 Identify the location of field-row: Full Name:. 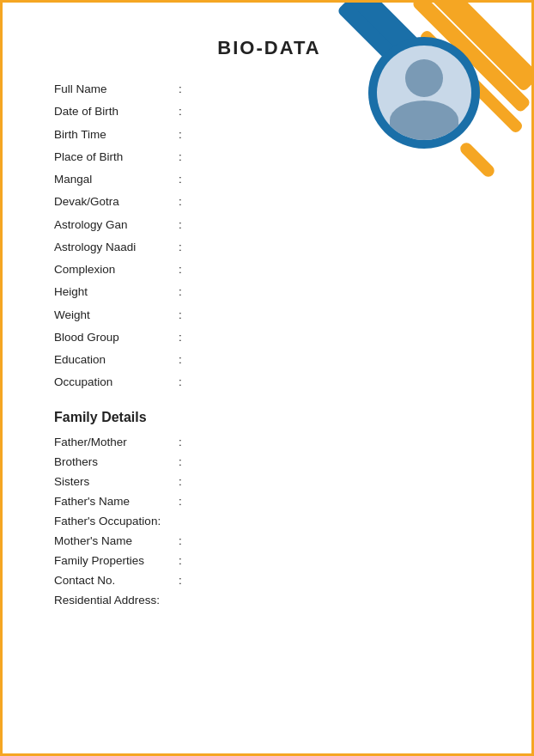
(270, 89).